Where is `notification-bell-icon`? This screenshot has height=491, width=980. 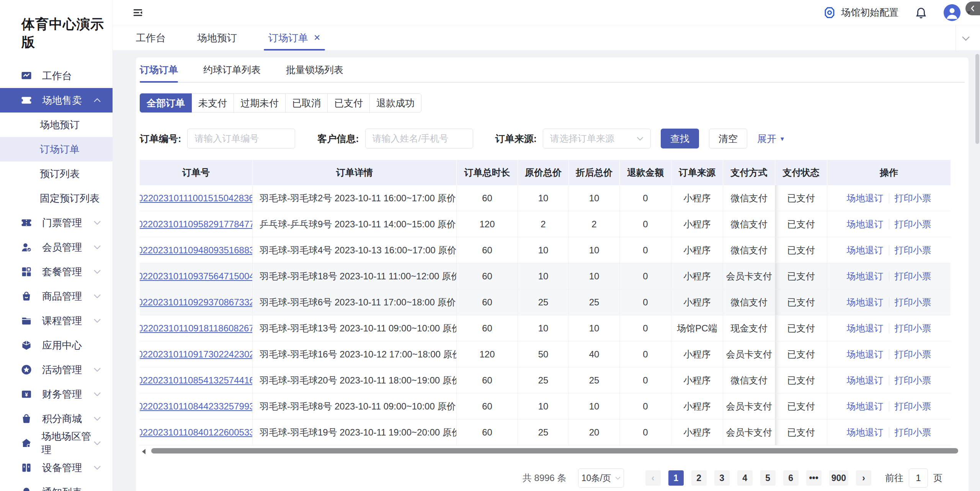 notification-bell-icon is located at coordinates (921, 13).